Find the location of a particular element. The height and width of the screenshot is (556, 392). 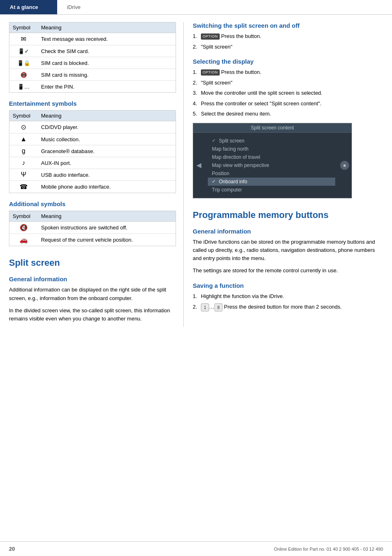

table-row: 🚗Request of the current vehicle position… is located at coordinates (93, 240).